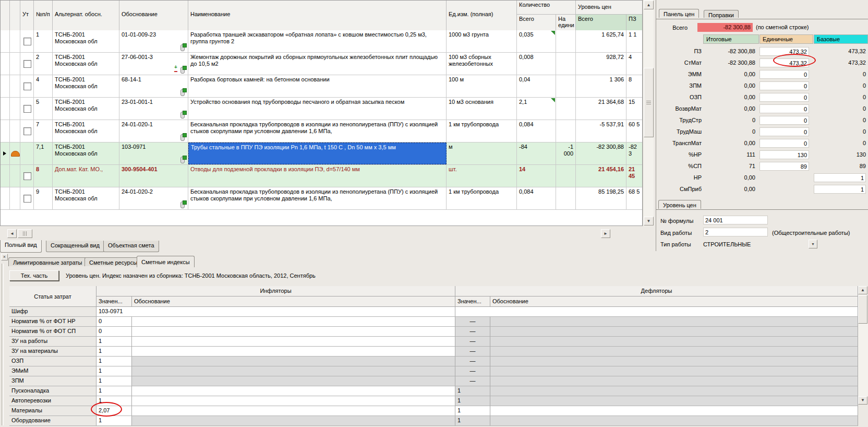 The height and width of the screenshot is (427, 868). What do you see at coordinates (317, 64) in the screenshot?
I see `name-cell: Жемонтаж дорожных покрытий из сборных пр…` at bounding box center [317, 64].